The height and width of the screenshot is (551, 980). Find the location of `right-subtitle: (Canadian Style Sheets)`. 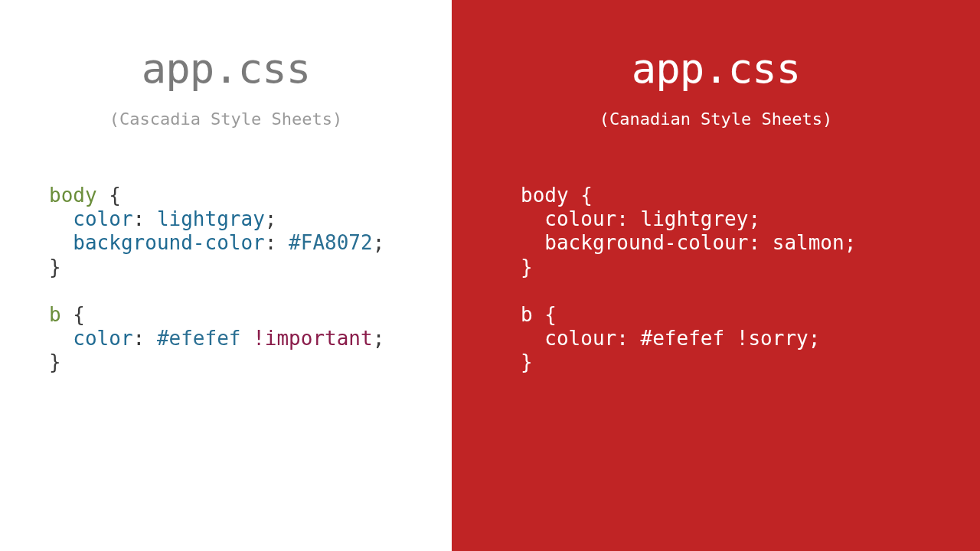

right-subtitle: (Canadian Style Sheets) is located at coordinates (716, 119).